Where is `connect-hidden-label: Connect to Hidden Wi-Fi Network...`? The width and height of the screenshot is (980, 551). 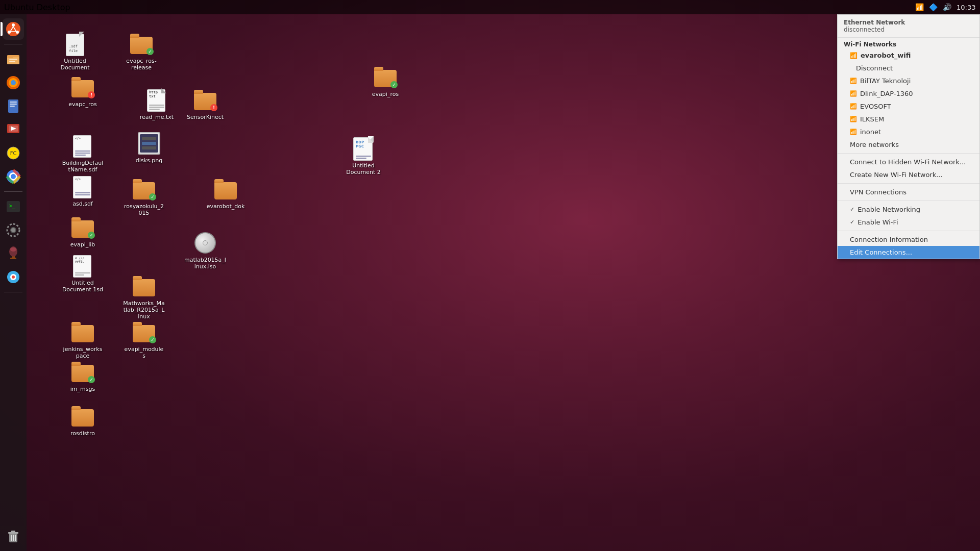
connect-hidden-label: Connect to Hidden Wi-Fi Network... is located at coordinates (908, 162).